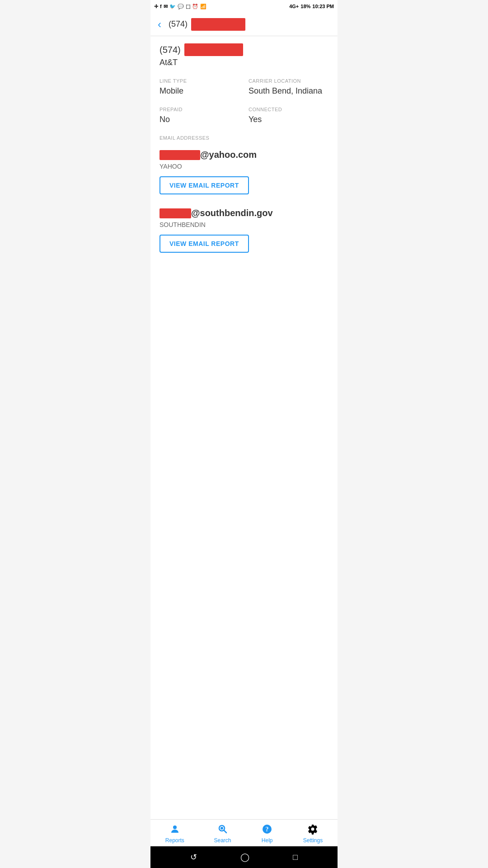  Describe the element at coordinates (218, 24) in the screenshot. I see `redacted-phone-header` at that location.